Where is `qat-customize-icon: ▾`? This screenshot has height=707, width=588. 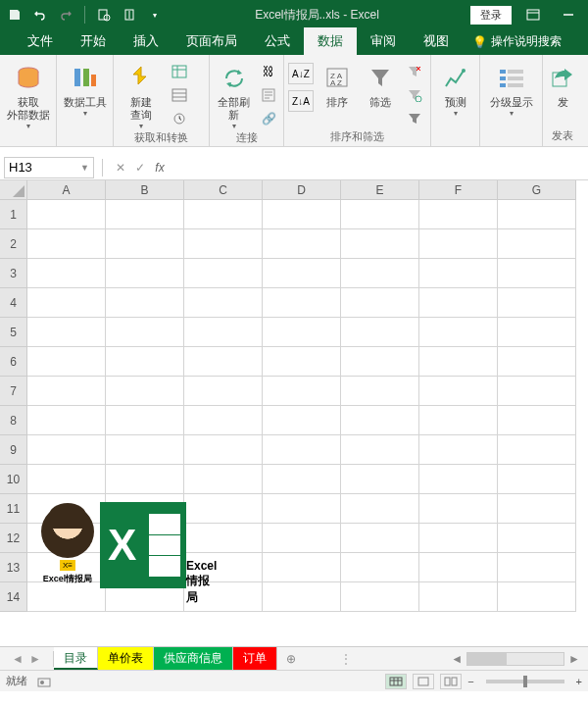
qat-customize-icon: ▾ is located at coordinates (155, 15).